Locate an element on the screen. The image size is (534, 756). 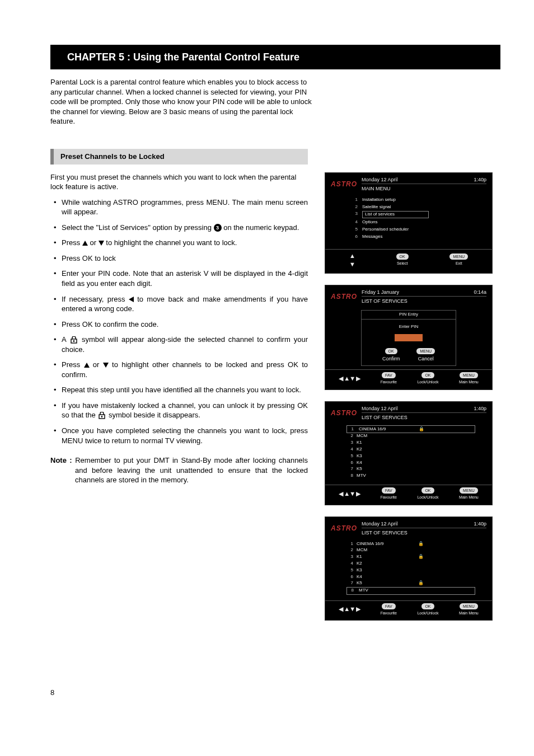
screenshot-main-menu: ASTRO Monday 12 April 1:40p MAIN MENU 1I… is located at coordinates (409, 223).